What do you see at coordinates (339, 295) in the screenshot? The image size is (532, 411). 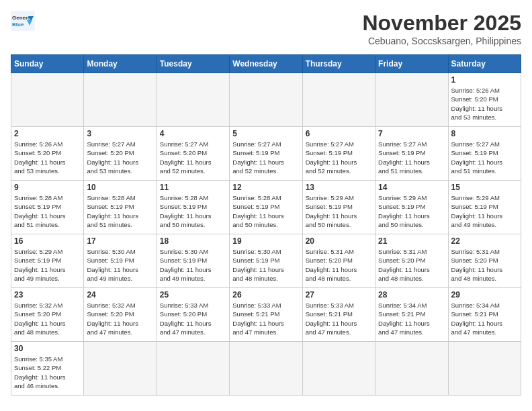 I see `day-number: 27` at bounding box center [339, 295].